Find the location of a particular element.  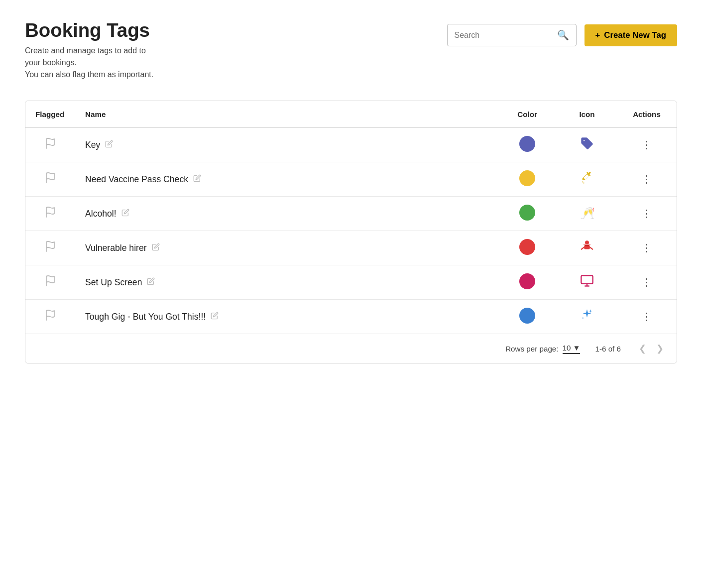

table-footer: Rows per page: 10 ▼ 1-6 of 6 ❮ ❯ is located at coordinates (351, 349).